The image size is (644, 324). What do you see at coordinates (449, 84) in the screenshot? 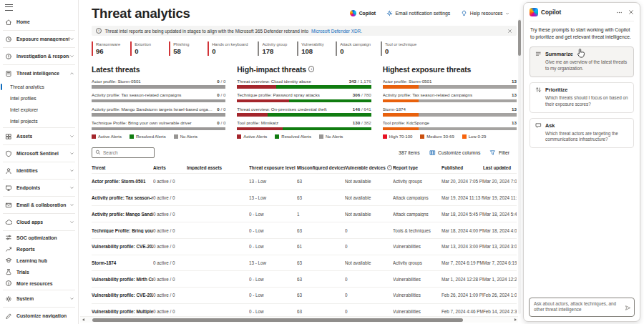
I see `exposure-threat-item: Actor profile: Storm-050113` at bounding box center [449, 84].